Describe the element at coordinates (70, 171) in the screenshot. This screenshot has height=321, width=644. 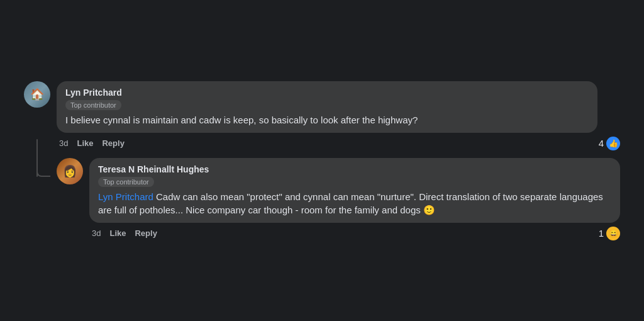
I see `avatar-image: 👩` at that location.